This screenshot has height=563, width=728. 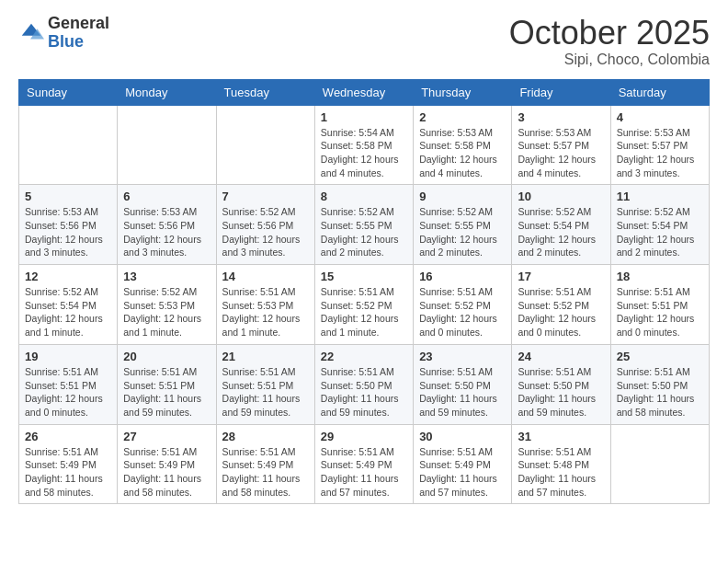 I want to click on day-number: 6, so click(x=166, y=197).